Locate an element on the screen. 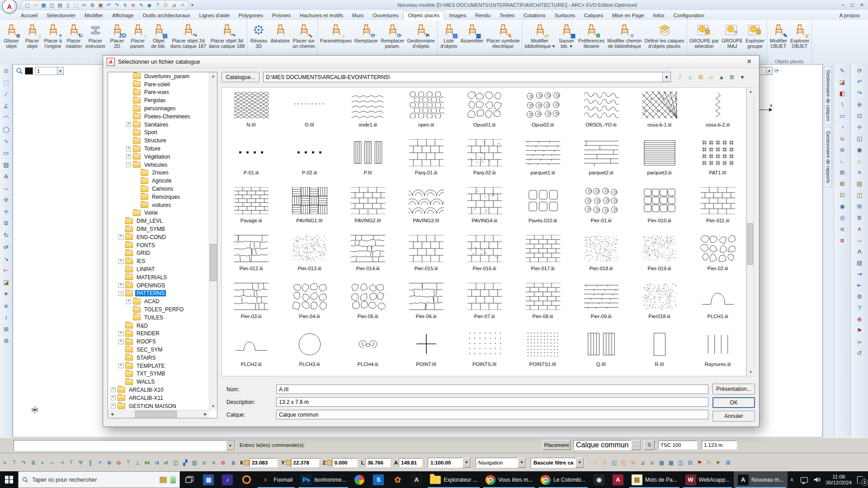 Image resolution: width=868 pixels, height=488 pixels. pattern-item-onde1-iii: onde1.iii is located at coordinates (368, 112).